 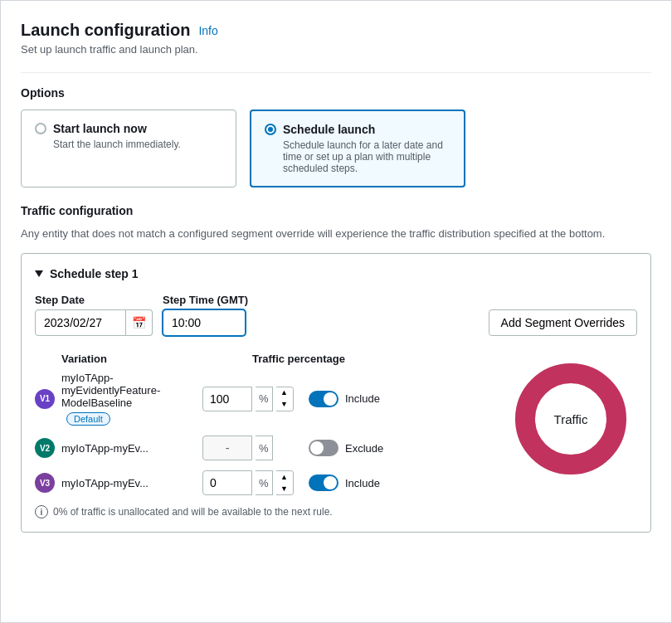 I want to click on option1-title: Start launch now, so click(x=100, y=129).